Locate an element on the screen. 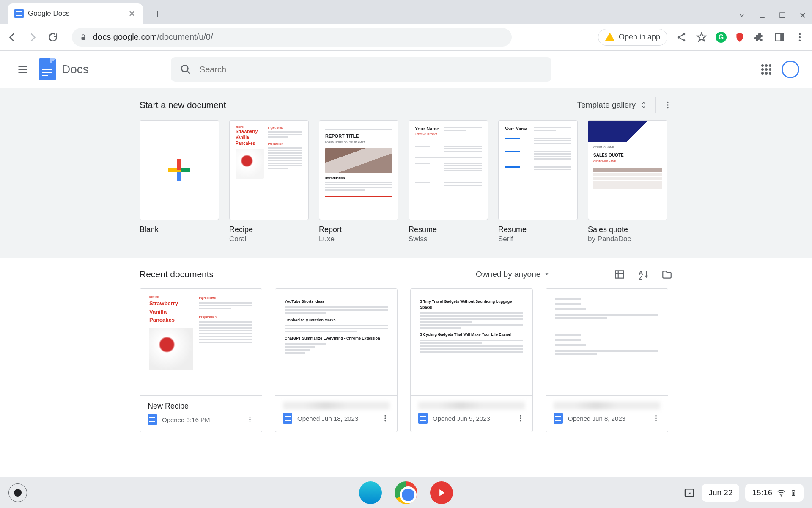 This screenshot has height=508, width=812. extensions-button is located at coordinates (759, 37).